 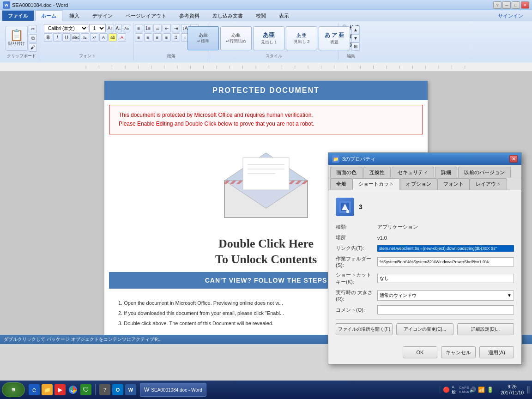 What do you see at coordinates (356, 47) in the screenshot?
I see `style-expand-btn: ⊞` at bounding box center [356, 47].